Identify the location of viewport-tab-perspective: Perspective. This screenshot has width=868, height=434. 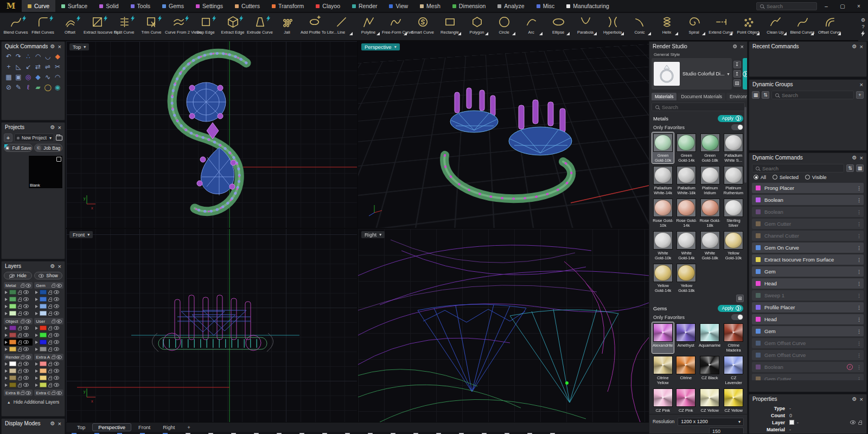
(112, 427).